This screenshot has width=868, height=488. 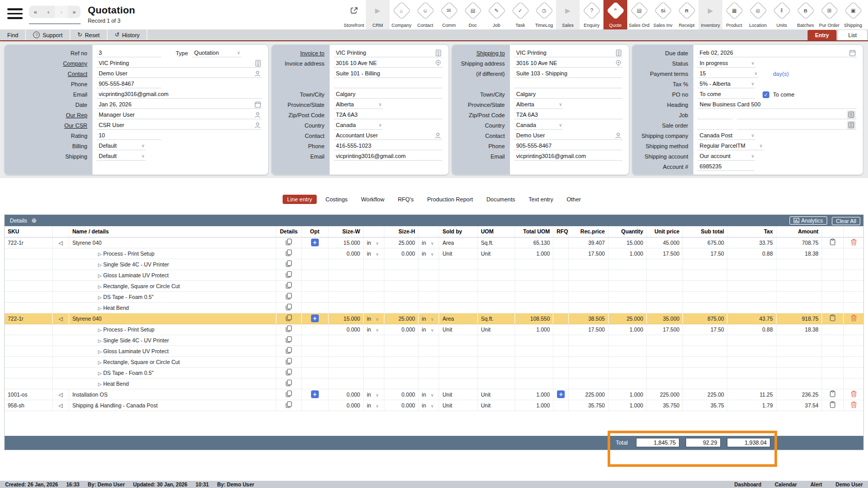 I want to click on toolbar-company: ⌂Company, so click(x=401, y=14).